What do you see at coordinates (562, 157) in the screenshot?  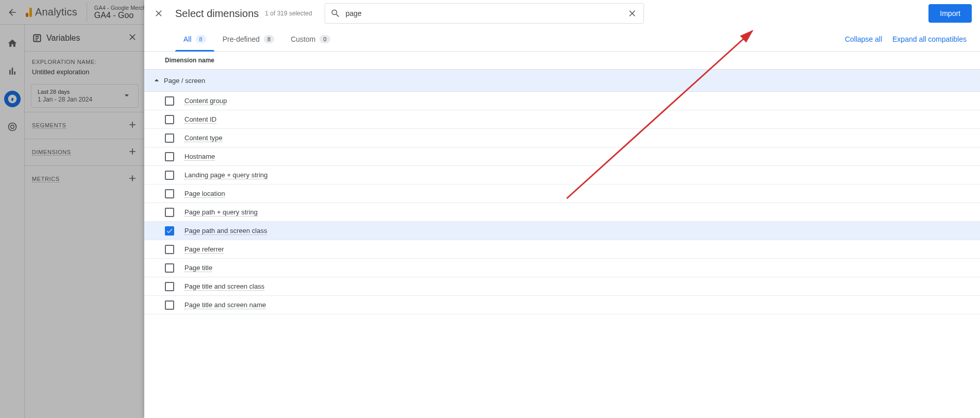 I see `dimension-row: Hostname` at bounding box center [562, 157].